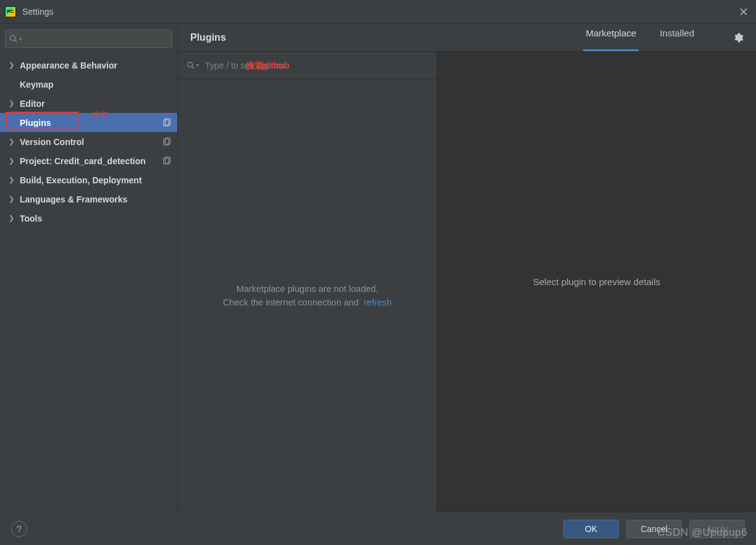 This screenshot has width=756, height=545. Describe the element at coordinates (378, 528) in the screenshot. I see `dialog-footer: ? OK Cancel Apply` at that location.